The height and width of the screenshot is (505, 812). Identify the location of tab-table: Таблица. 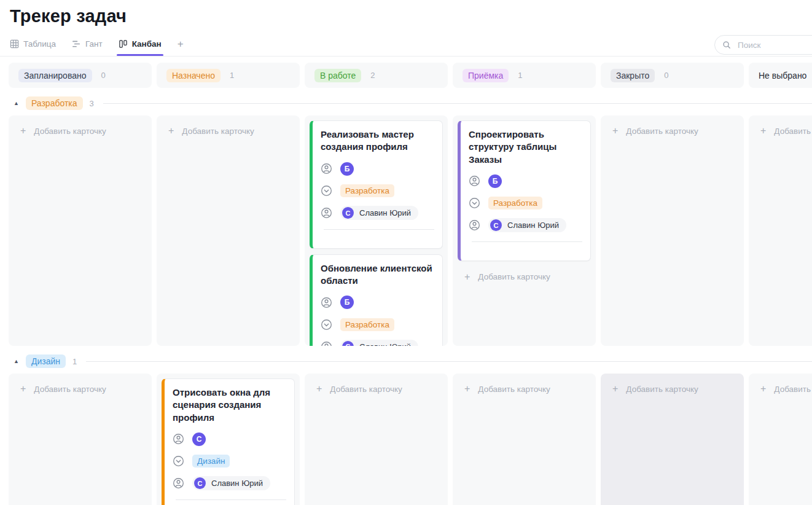
(33, 44).